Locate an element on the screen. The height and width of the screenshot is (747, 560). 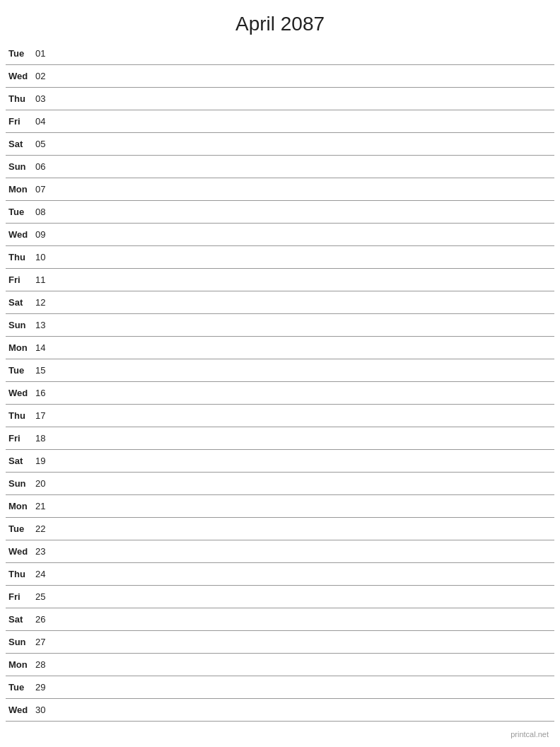
day-row: Fri25 is located at coordinates (280, 597).